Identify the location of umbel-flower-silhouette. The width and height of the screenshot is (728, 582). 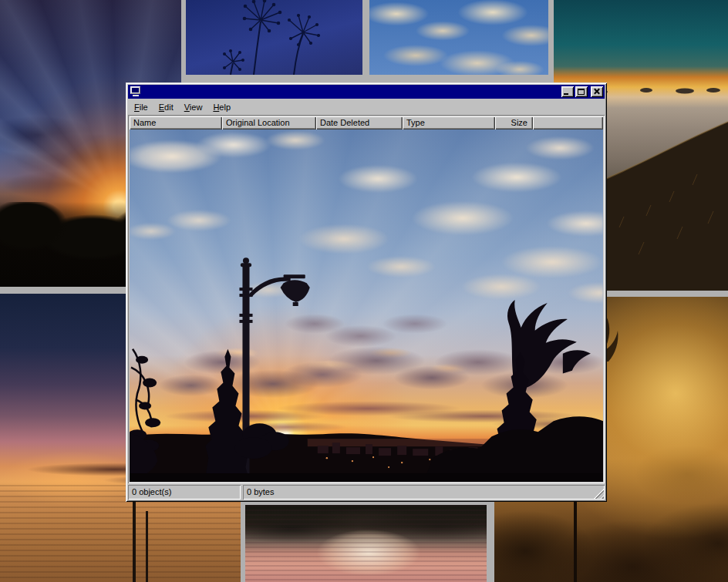
(275, 37).